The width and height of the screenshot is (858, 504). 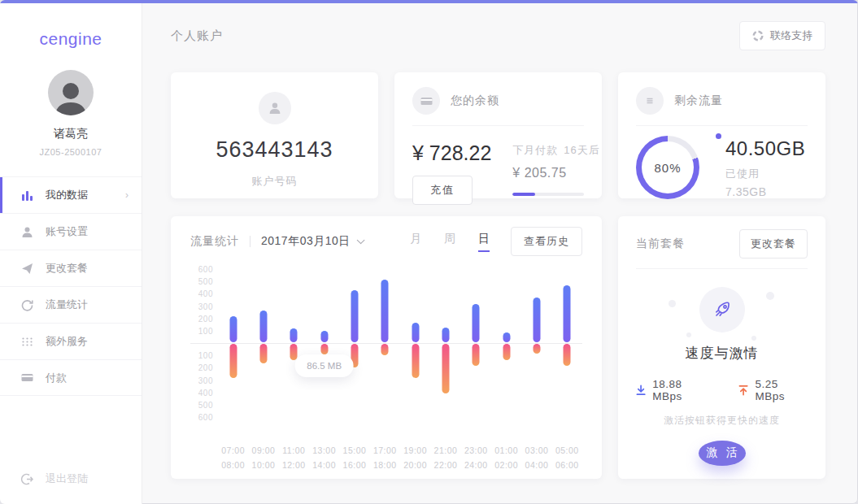 What do you see at coordinates (71, 341) in the screenshot?
I see `sidebar-item-extra-services: 额外服务` at bounding box center [71, 341].